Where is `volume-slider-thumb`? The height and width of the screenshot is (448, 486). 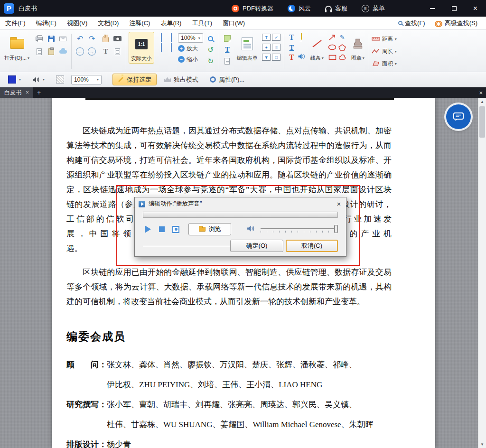 volume-slider-thumb is located at coordinates (336, 229).